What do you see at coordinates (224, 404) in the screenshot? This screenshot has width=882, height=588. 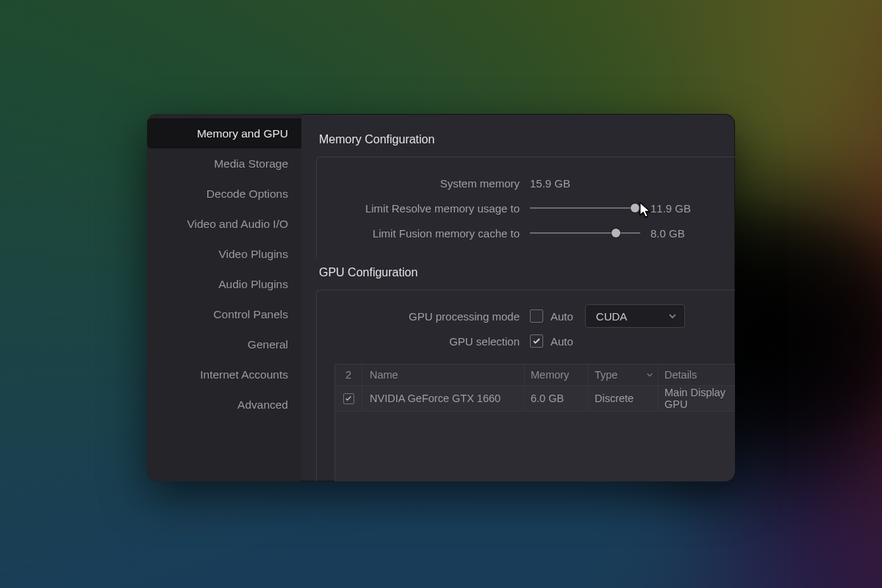 I see `sidebar-item-advanced: Advanced` at bounding box center [224, 404].